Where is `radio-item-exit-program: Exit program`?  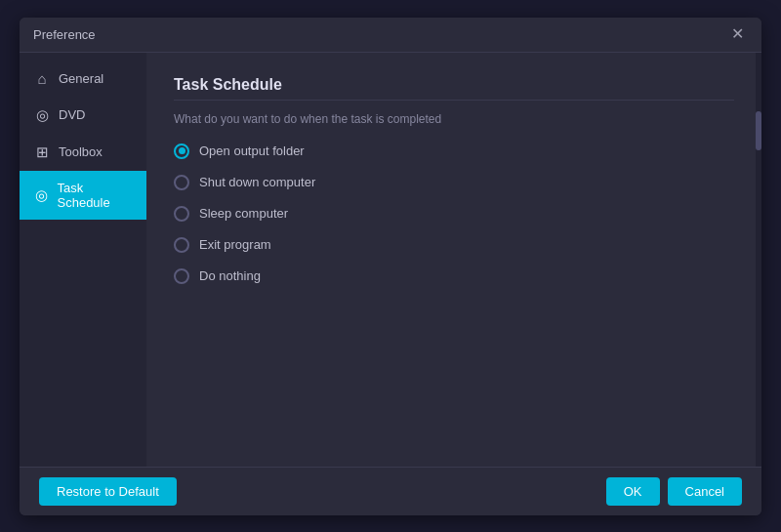
radio-item-exit-program: Exit program is located at coordinates (454, 245).